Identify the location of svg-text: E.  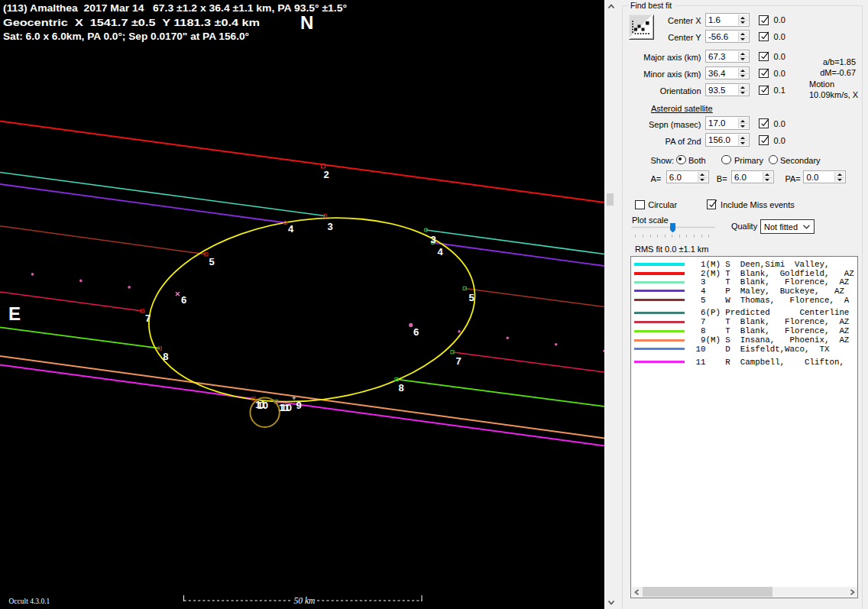
(15, 313).